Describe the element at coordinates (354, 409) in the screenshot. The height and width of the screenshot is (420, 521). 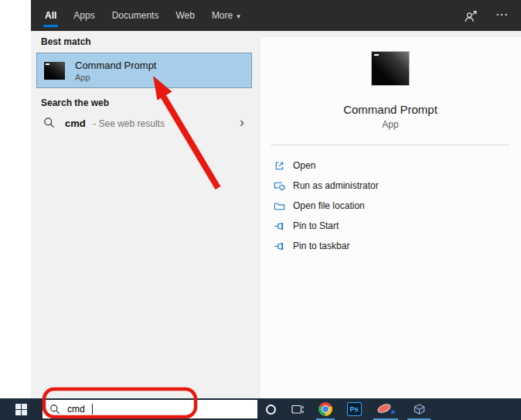
I see `photoshop-icon: Ps` at that location.